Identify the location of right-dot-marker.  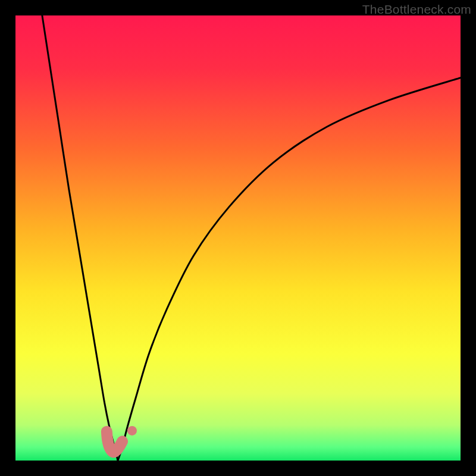
(132, 431).